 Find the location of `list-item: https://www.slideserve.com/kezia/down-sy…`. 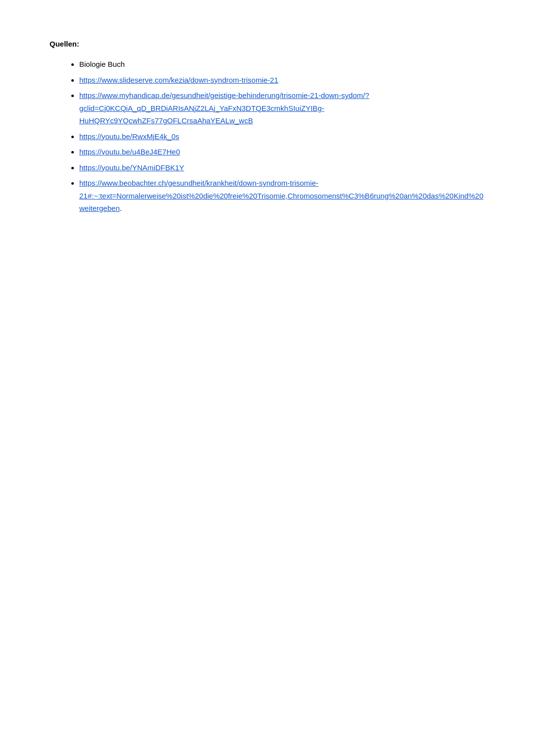

list-item: https://www.slideserve.com/kezia/down-sy… is located at coordinates (282, 80).